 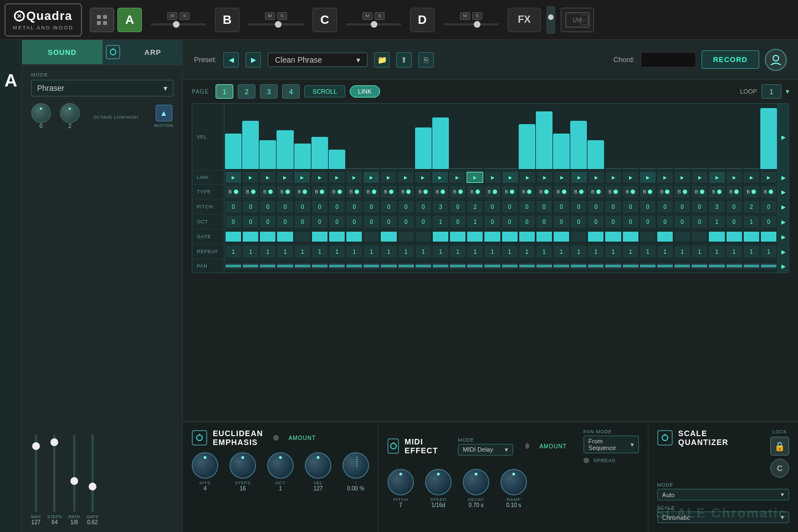 What do you see at coordinates (320, 207) in the screenshot?
I see `pitch-cell-5: 0` at bounding box center [320, 207].